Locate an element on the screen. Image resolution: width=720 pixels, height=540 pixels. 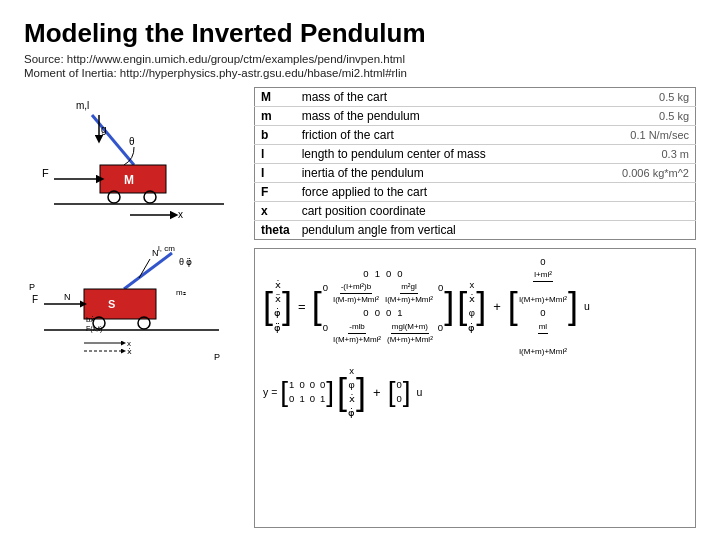
b-matrix: 0 I+ml²I(M+m)+Mml² 0 mlI(M+m)+Mml² is located at coordinates (543, 306).